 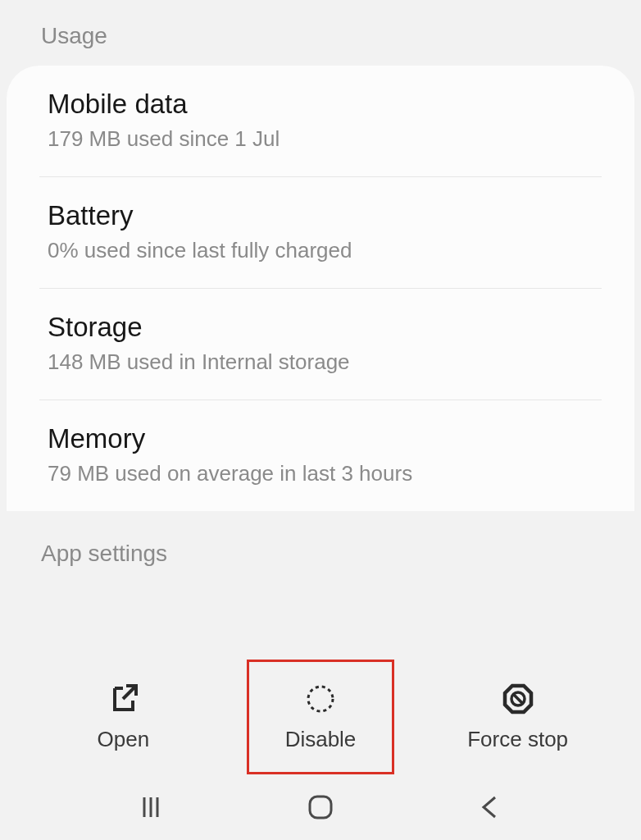 I want to click on disable-button: Disable, so click(x=320, y=717).